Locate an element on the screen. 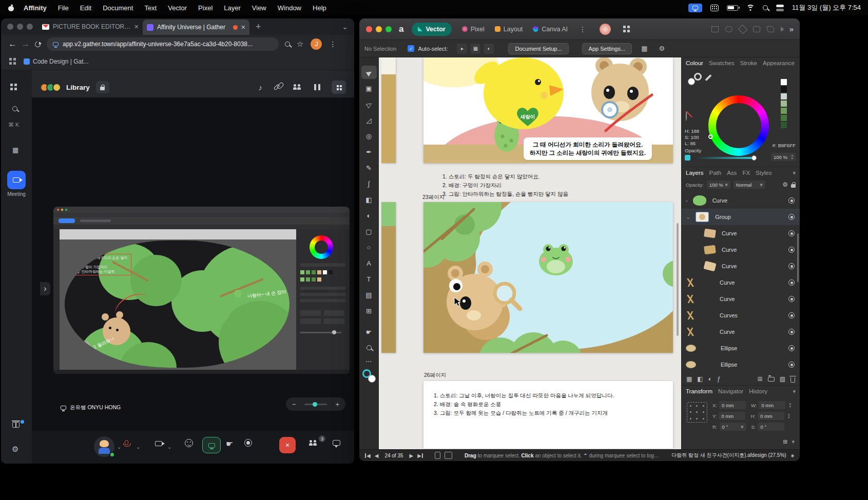 The image size is (868, 500). hue-selector-dot is located at coordinates (710, 136).